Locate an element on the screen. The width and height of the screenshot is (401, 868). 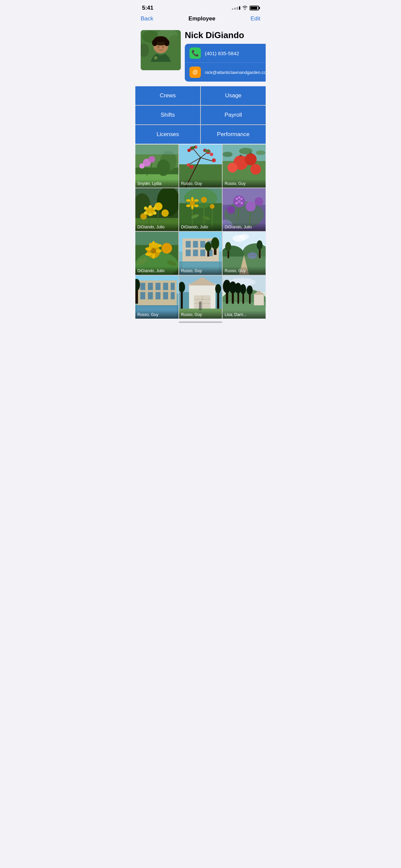
status-icons is located at coordinates (245, 8).